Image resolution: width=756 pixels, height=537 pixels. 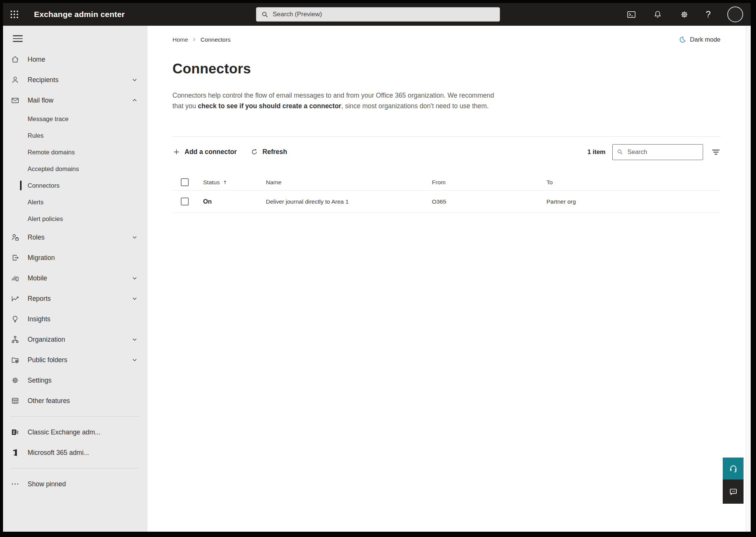 What do you see at coordinates (75, 219) in the screenshot?
I see `sidebar-item-alert-policies: Alert policies` at bounding box center [75, 219].